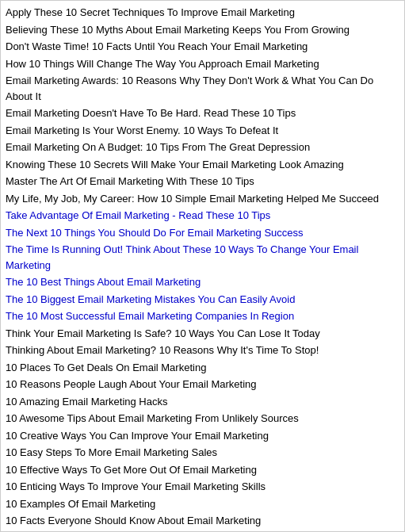 The width and height of the screenshot is (405, 532). I want to click on list-item: The 10 Best Things About Email Marketing, so click(204, 282).